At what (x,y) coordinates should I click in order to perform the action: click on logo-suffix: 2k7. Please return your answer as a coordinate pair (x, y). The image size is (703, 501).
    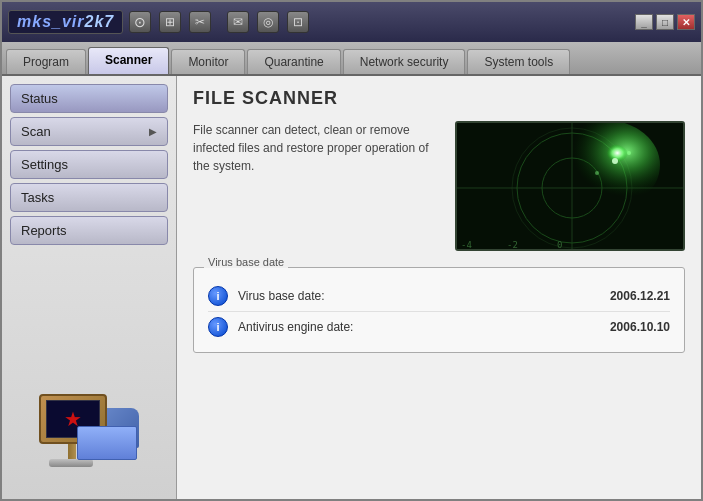
    Looking at the image, I should click on (100, 22).